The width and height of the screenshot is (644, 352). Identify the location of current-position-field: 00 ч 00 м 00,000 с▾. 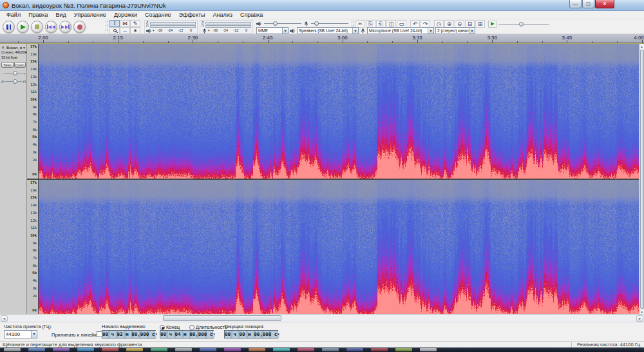
(251, 334).